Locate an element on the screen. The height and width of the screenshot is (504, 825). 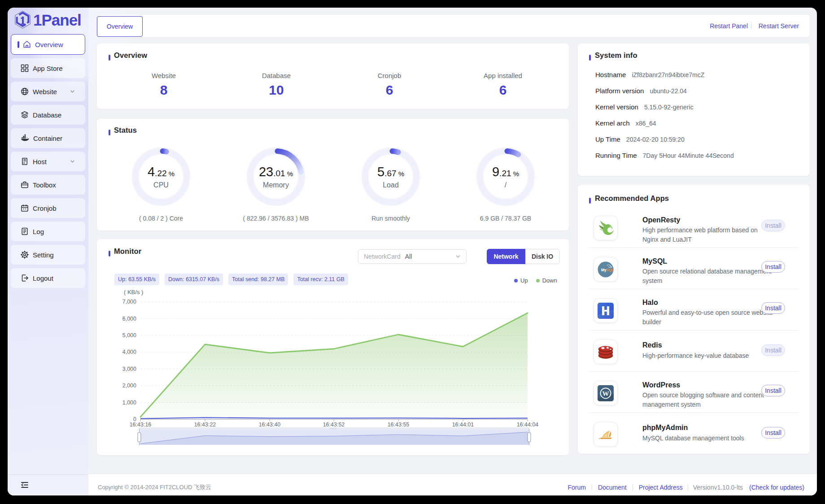
svg-text: phpMyAdmin is located at coordinates (605, 438).